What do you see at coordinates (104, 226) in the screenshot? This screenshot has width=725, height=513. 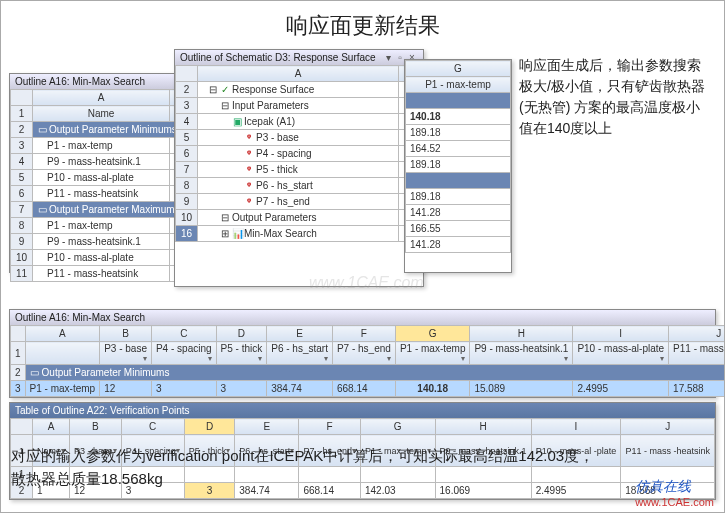 I see `table-row: 8P1 - max-temp9` at bounding box center [104, 226].